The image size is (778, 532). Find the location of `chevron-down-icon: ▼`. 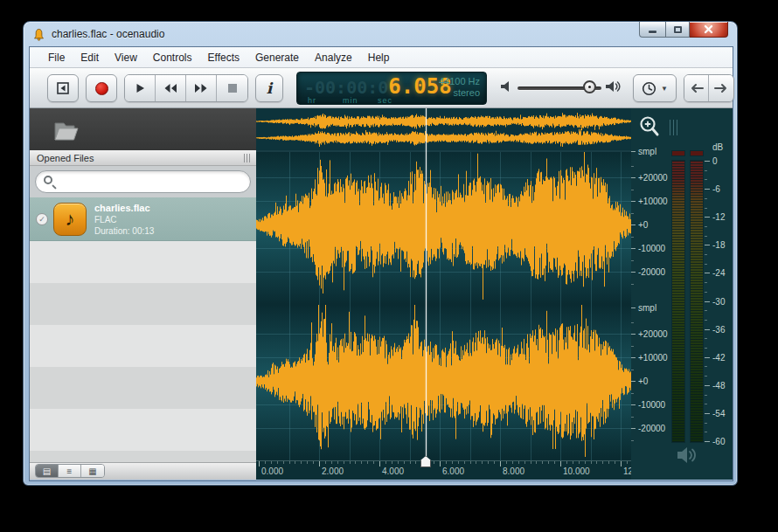

chevron-down-icon: ▼ is located at coordinates (664, 89).